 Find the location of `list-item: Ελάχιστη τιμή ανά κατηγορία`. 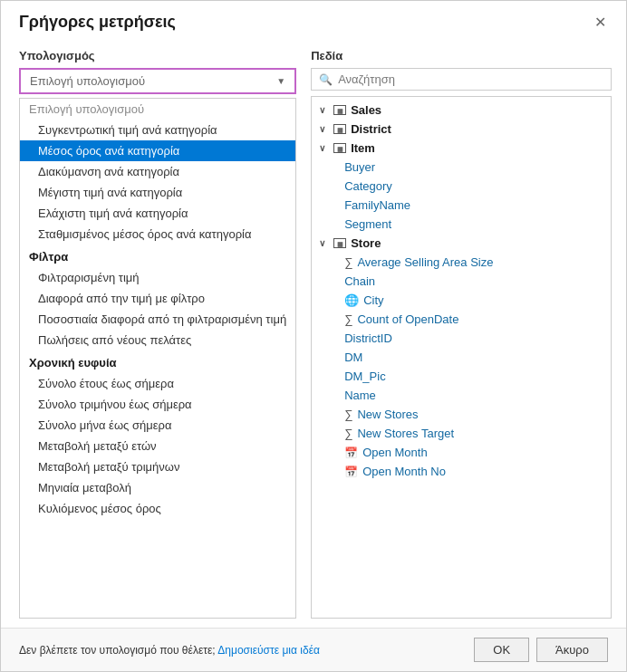

list-item: Ελάχιστη τιμή ανά κατηγορία is located at coordinates (158, 214).